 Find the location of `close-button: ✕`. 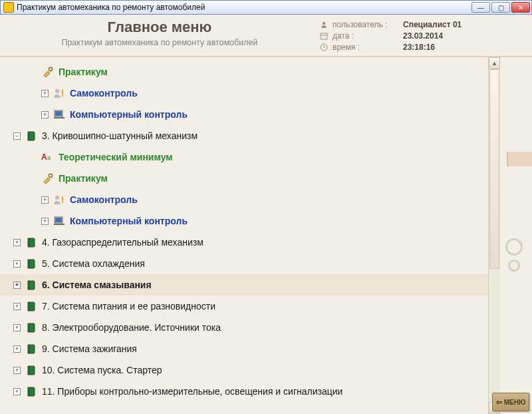

close-button: ✕ is located at coordinates (521, 7).